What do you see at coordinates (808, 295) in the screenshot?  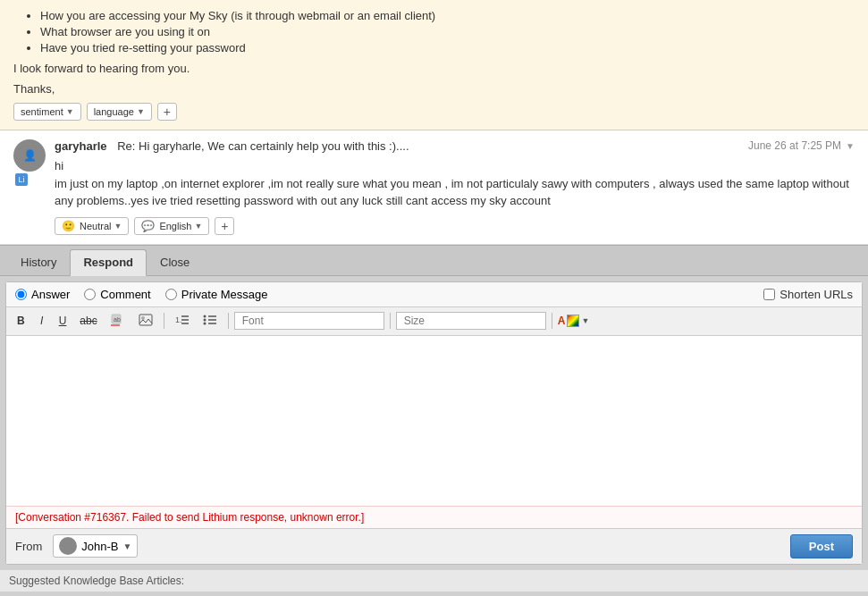 I see `shorten-urls: Shorten URLs` at bounding box center [808, 295].